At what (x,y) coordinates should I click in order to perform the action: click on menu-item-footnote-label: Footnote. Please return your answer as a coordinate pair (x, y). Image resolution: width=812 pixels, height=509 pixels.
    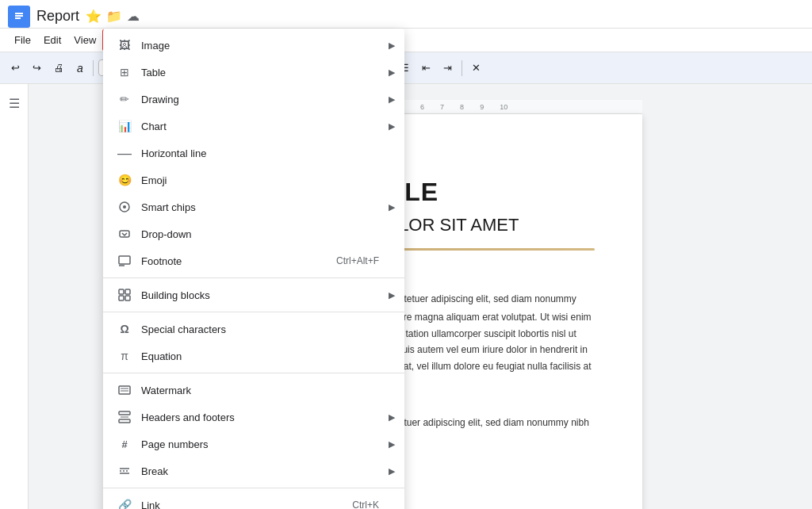
    Looking at the image, I should click on (162, 262).